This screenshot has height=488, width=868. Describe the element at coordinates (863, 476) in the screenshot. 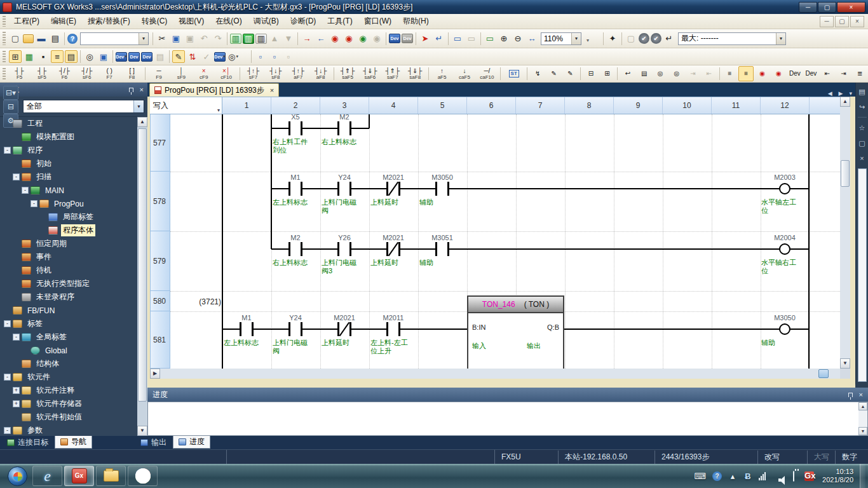

I see `show-desktop-button` at that location.